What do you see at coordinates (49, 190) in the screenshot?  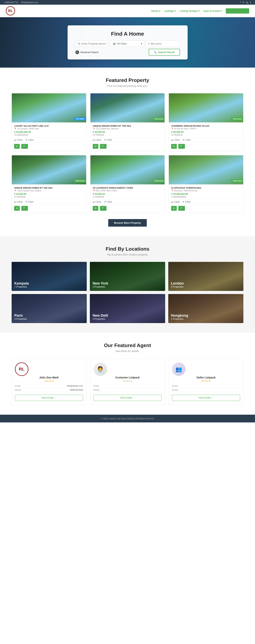 I see `property-address: 📍 Trans-Canada Hwy, Hargrav` at bounding box center [49, 190].